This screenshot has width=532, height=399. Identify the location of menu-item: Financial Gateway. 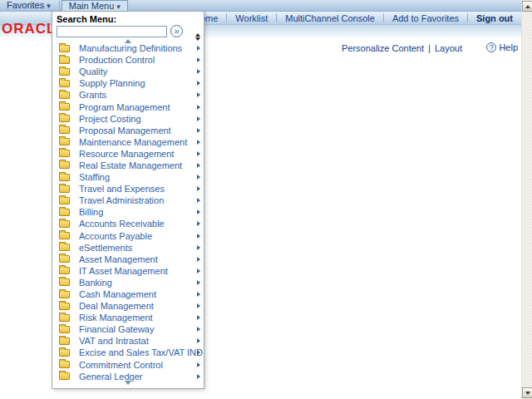
(128, 329).